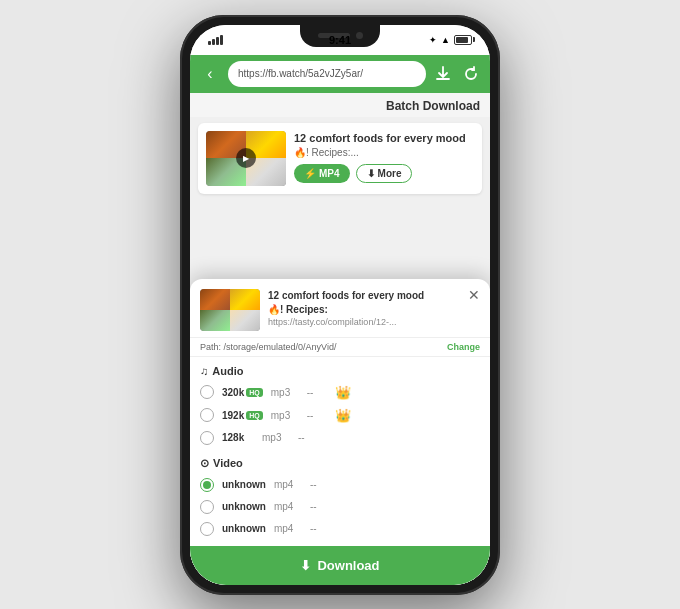 This screenshot has width=680, height=609. Describe the element at coordinates (317, 416) in the screenshot. I see `size-192k: --` at that location.